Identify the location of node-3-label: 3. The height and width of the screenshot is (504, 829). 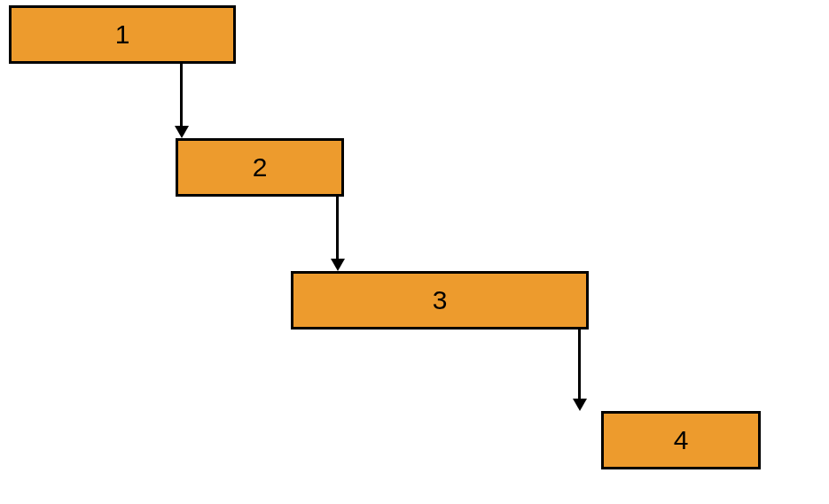
(440, 300).